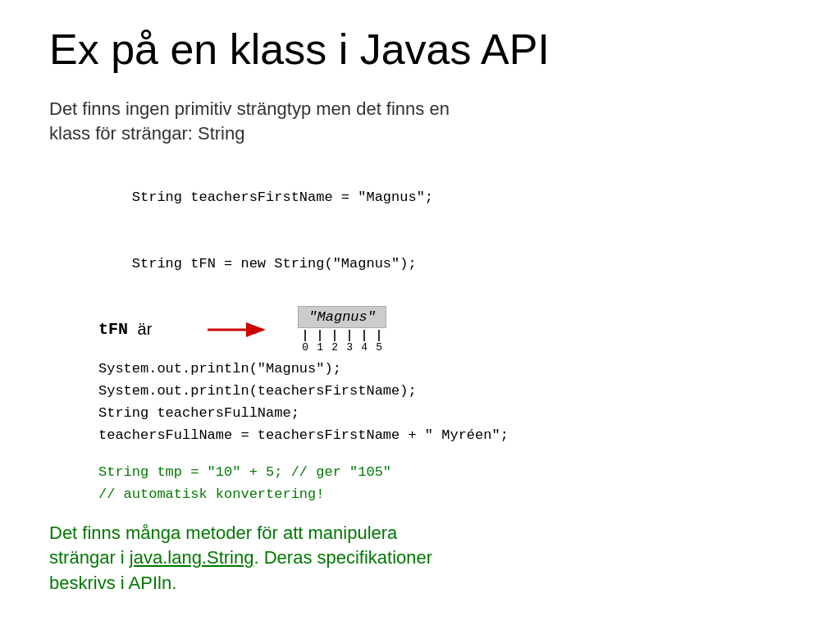  Describe the element at coordinates (282, 197) in the screenshot. I see `code-line-1: String teachersFirstName = "Magnus";` at that location.